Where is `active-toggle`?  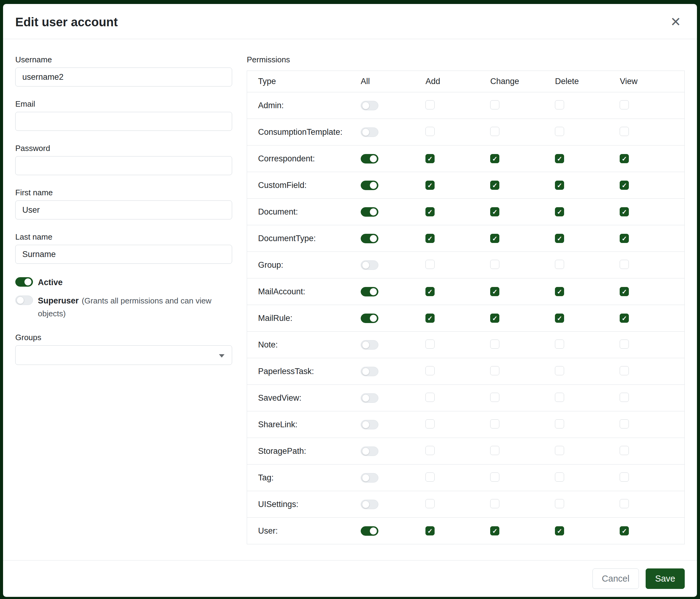
active-toggle is located at coordinates (24, 282).